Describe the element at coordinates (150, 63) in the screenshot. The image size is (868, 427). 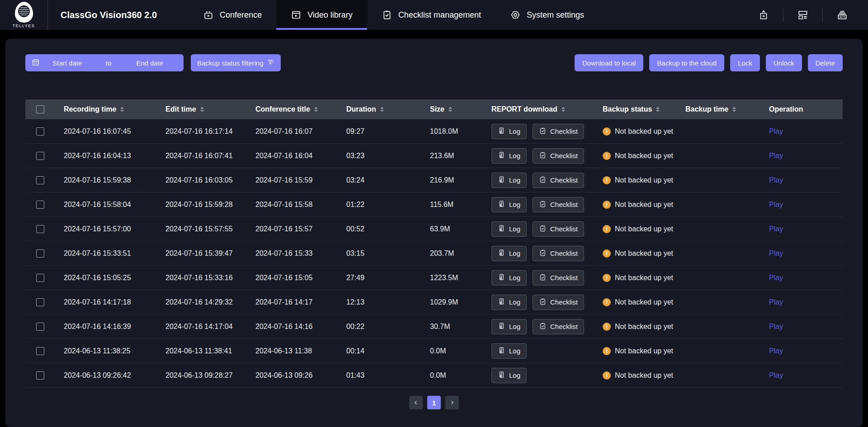
I see `end-date-placeholder: End date` at that location.